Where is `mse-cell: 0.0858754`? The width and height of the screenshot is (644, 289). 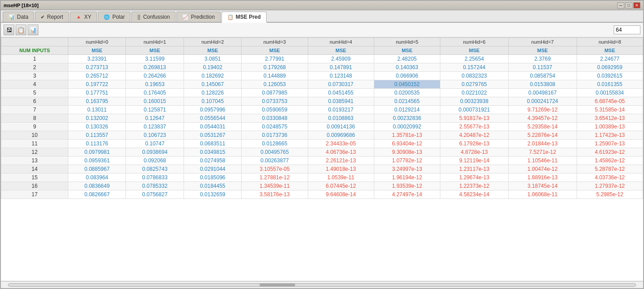 mse-cell: 0.0858754 is located at coordinates (542, 76).